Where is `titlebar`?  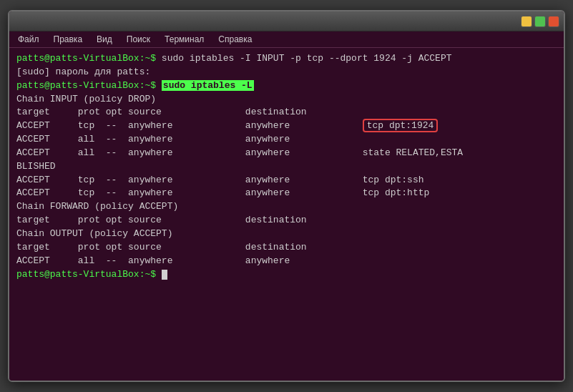 titlebar is located at coordinates (286, 21).